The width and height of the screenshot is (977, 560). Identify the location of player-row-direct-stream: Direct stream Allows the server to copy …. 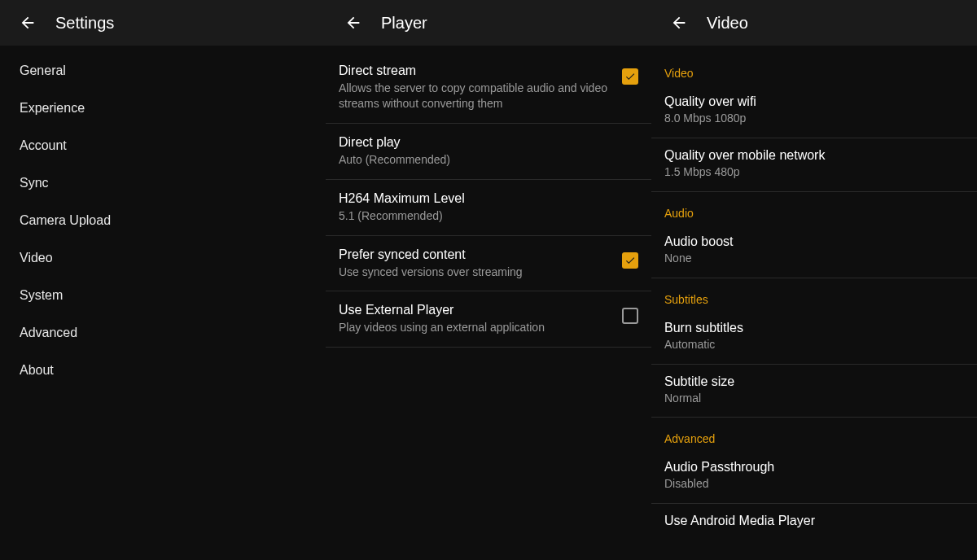
(488, 88).